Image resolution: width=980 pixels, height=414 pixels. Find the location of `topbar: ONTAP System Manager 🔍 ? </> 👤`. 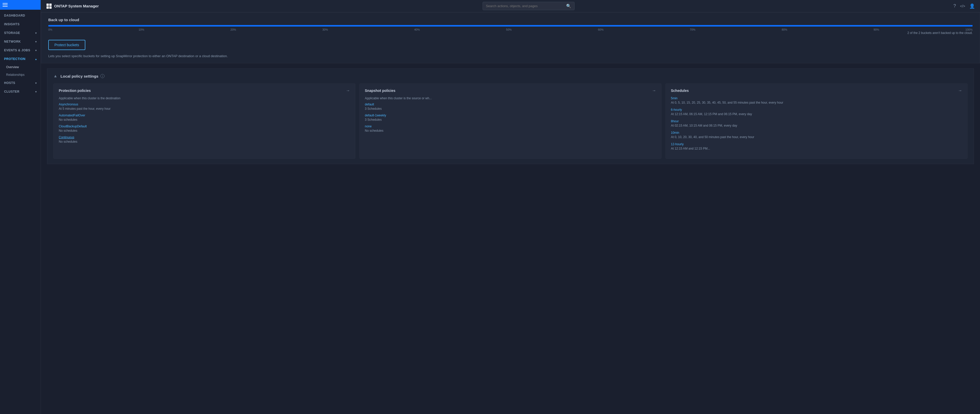

topbar: ONTAP System Manager 🔍 ? </> 👤 is located at coordinates (511, 6).